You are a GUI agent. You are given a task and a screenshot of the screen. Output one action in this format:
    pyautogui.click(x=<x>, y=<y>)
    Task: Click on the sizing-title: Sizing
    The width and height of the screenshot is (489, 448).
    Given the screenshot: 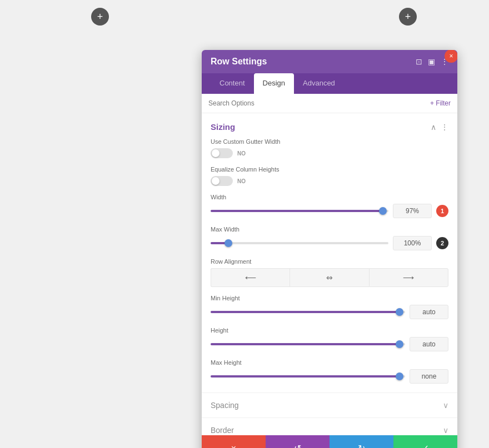 What is the action you would take?
    pyautogui.click(x=223, y=127)
    